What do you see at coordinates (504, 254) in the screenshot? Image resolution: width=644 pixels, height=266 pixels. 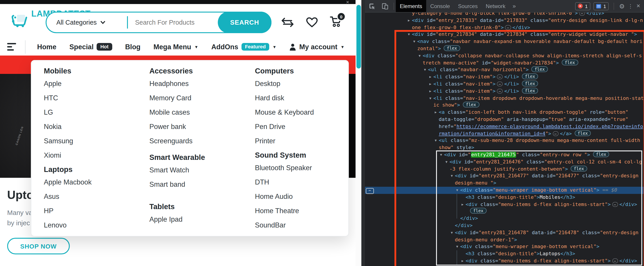 I see `dom-tree-line: <h3 class="design-title">Laptops</h3>` at bounding box center [504, 254].